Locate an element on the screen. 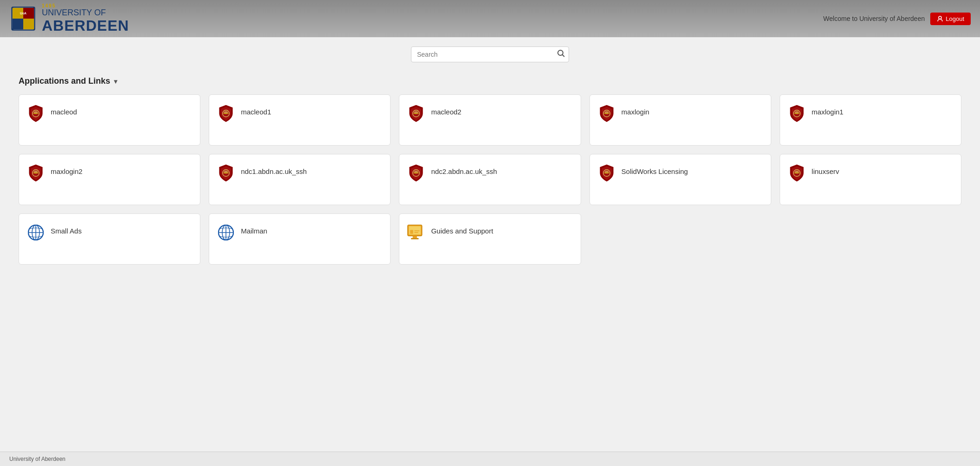  search-input is located at coordinates (490, 54).